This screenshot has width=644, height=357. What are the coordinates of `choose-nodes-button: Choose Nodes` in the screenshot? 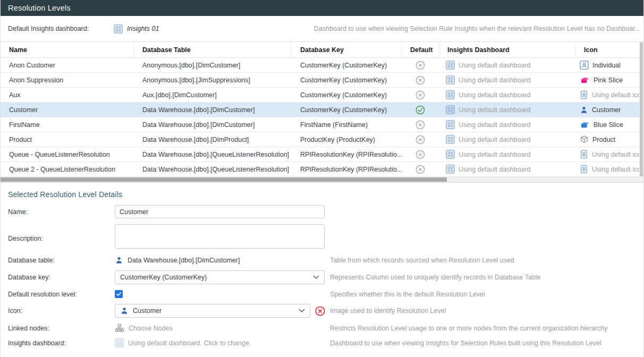 It's located at (222, 328).